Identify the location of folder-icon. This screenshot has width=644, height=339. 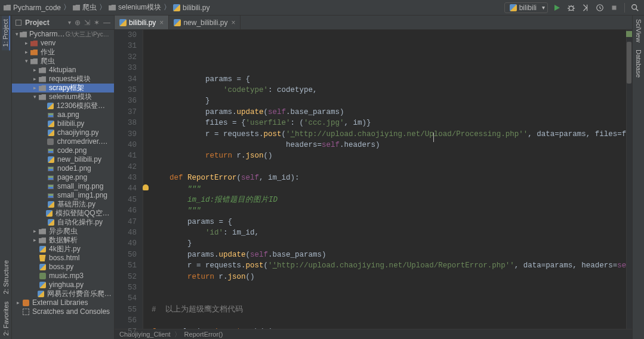
(42, 88).